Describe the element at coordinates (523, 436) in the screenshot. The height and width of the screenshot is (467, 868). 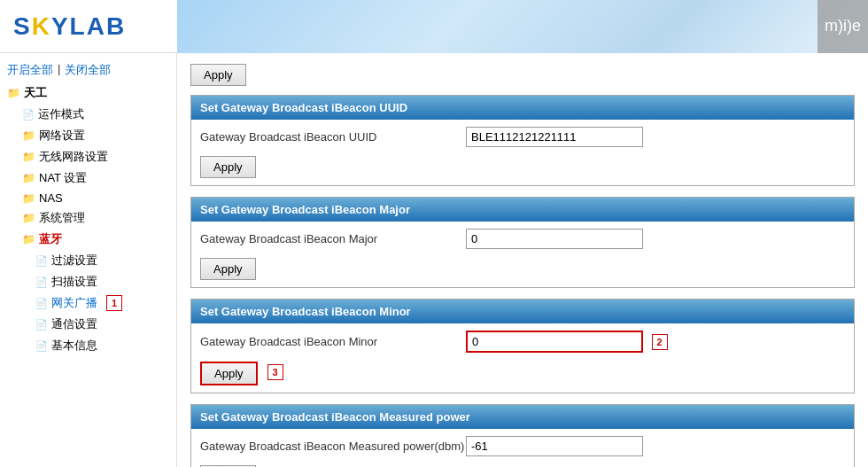
I see `power-section: Set Gateway Broadcast iBeacon Measured p…` at that location.